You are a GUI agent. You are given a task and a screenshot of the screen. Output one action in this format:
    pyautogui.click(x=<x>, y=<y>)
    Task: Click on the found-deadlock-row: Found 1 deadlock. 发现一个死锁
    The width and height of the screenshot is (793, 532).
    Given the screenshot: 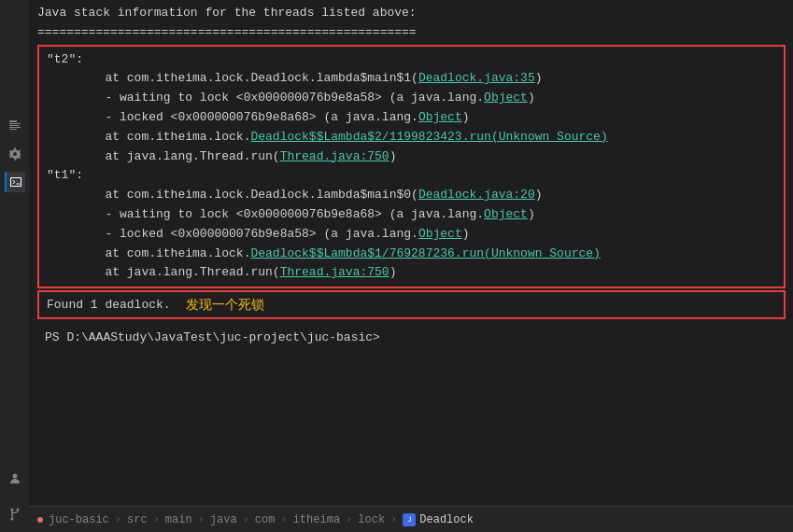 What is the action you would take?
    pyautogui.click(x=411, y=304)
    